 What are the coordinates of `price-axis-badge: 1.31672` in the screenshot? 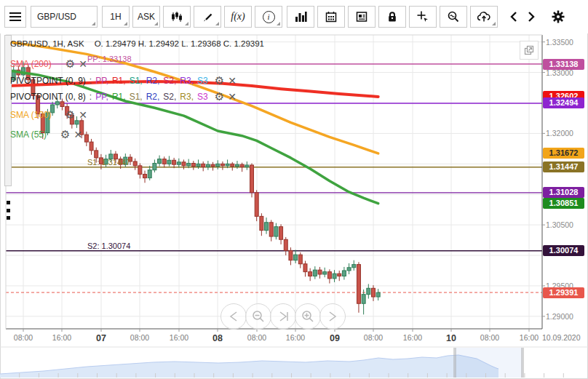 It's located at (563, 153).